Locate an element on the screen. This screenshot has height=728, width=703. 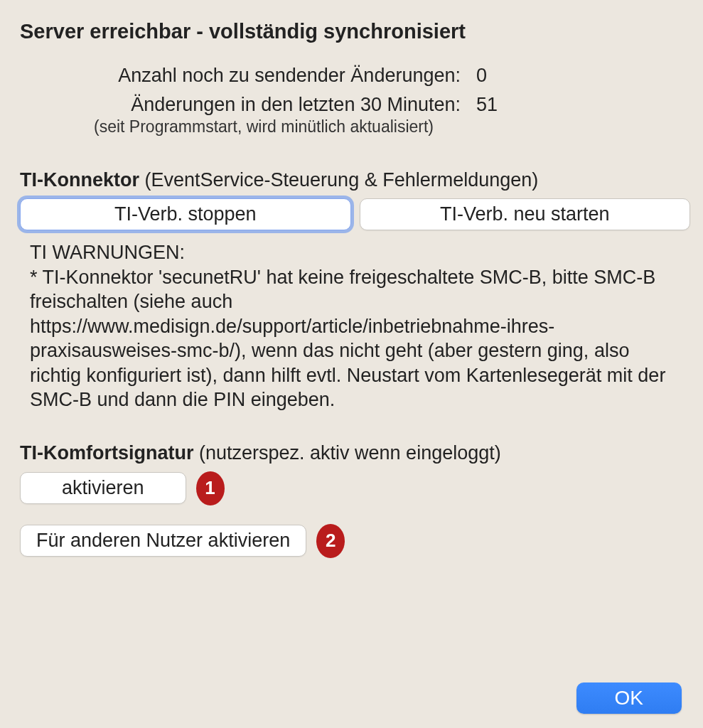
recent-changes-value: 51 is located at coordinates (487, 105).